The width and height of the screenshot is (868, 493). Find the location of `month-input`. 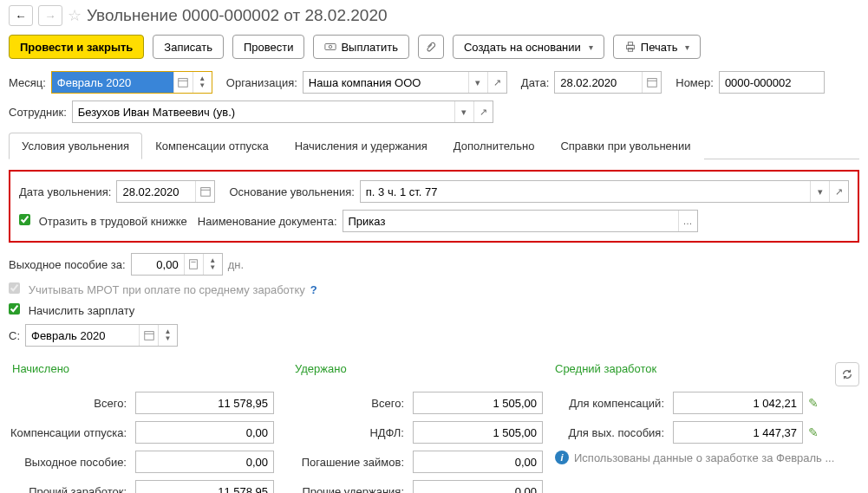

month-input is located at coordinates (113, 82).